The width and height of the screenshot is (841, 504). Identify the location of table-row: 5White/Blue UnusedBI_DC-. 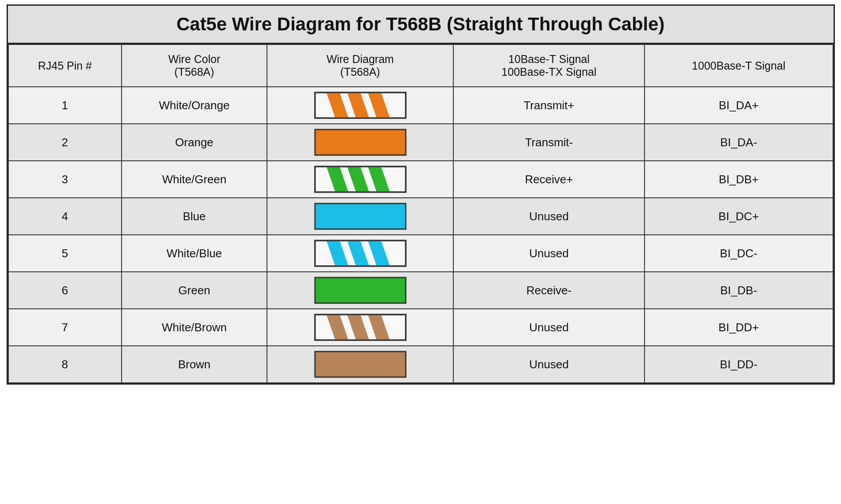
(421, 253).